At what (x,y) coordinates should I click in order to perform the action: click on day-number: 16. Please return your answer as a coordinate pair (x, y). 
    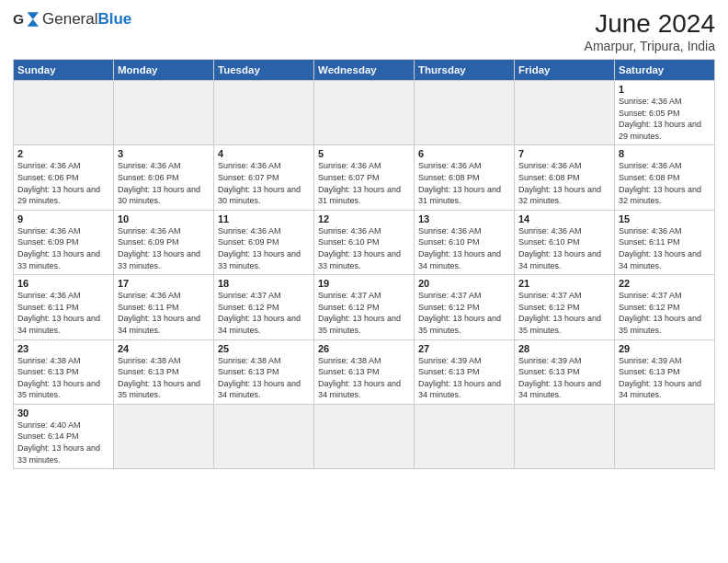
    Looking at the image, I should click on (63, 283).